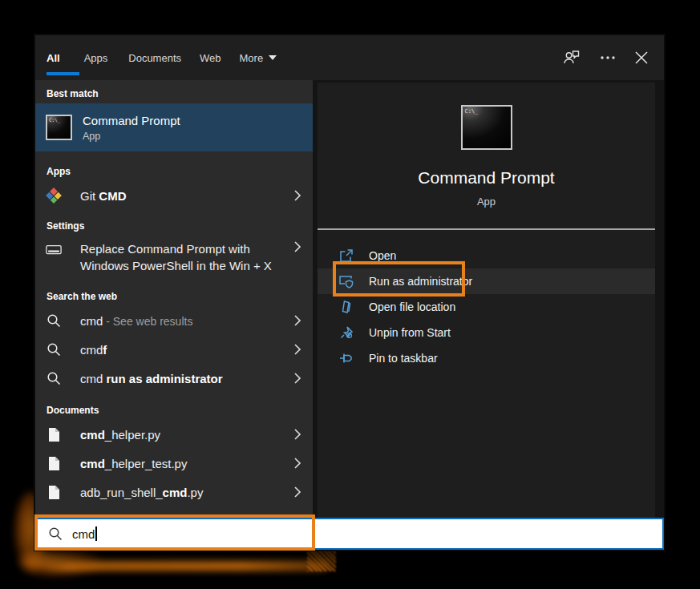 Image resolution: width=700 pixels, height=589 pixels. Describe the element at coordinates (141, 492) in the screenshot. I see `document-label: adb_run_shell_cmd.py` at that location.